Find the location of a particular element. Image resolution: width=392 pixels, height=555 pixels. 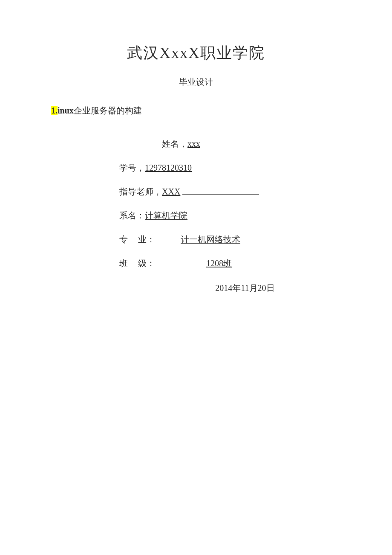

advisor-value: XXX is located at coordinates (171, 192).